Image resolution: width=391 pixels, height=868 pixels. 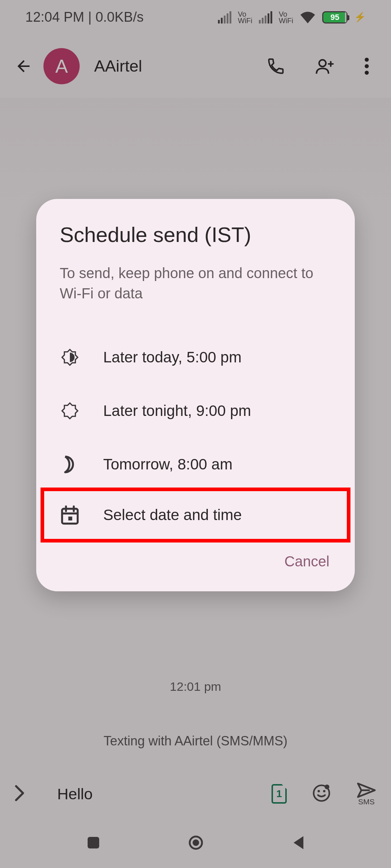 I want to click on option-label: Later tonight, 9:00 pm, so click(x=177, y=411).